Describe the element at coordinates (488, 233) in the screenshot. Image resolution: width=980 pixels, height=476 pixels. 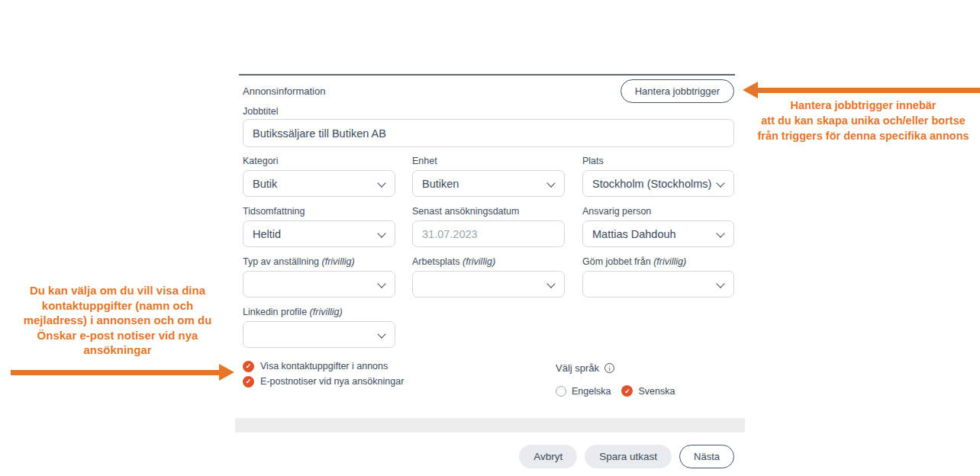
I see `deadline-date-input: 31.07.2023` at that location.